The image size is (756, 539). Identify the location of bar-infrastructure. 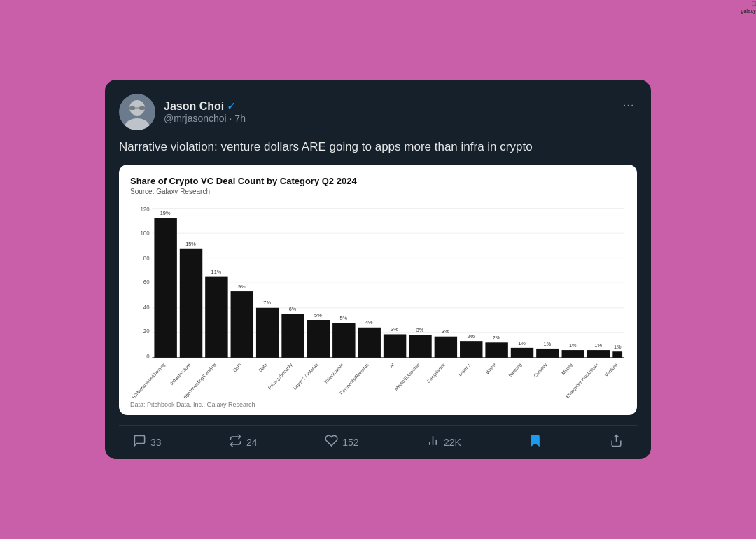
(191, 304).